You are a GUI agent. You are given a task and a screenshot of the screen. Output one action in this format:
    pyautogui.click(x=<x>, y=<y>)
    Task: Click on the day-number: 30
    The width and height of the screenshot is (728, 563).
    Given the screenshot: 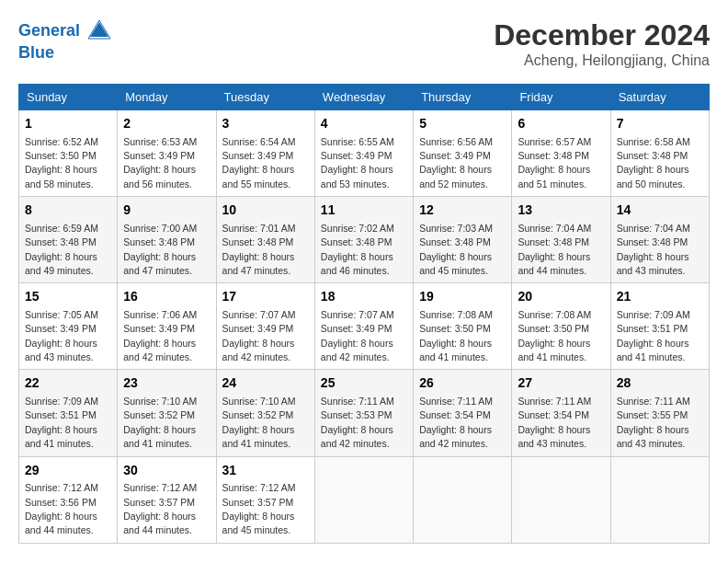 What is the action you would take?
    pyautogui.click(x=166, y=471)
    